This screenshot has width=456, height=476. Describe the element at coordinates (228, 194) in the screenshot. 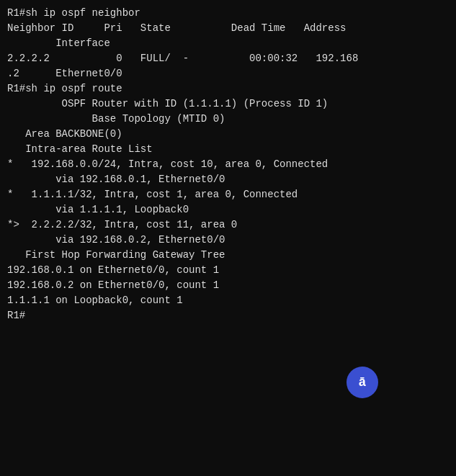

I see `terminal-line: * 1.1.1.1/32, Intra, cost 1, area 0, Con…` at that location.